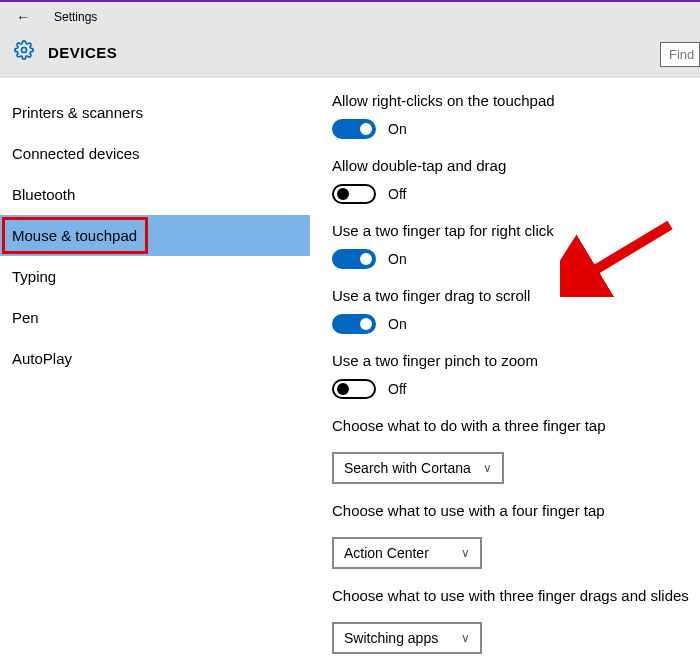 This screenshot has height=663, width=700. What do you see at coordinates (418, 468) in the screenshot?
I see `dropdown-three-finger-tap: Search with Cortana ∨` at bounding box center [418, 468].